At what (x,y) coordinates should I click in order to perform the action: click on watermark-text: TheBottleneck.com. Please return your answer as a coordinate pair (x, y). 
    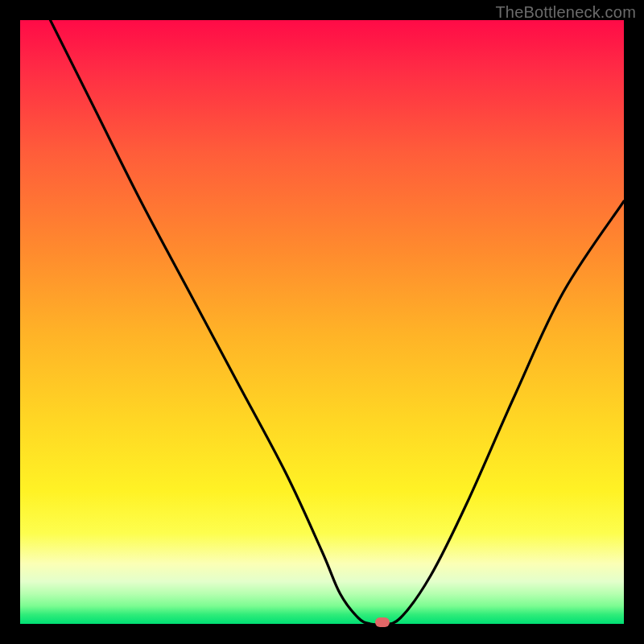
    Looking at the image, I should click on (565, 13).